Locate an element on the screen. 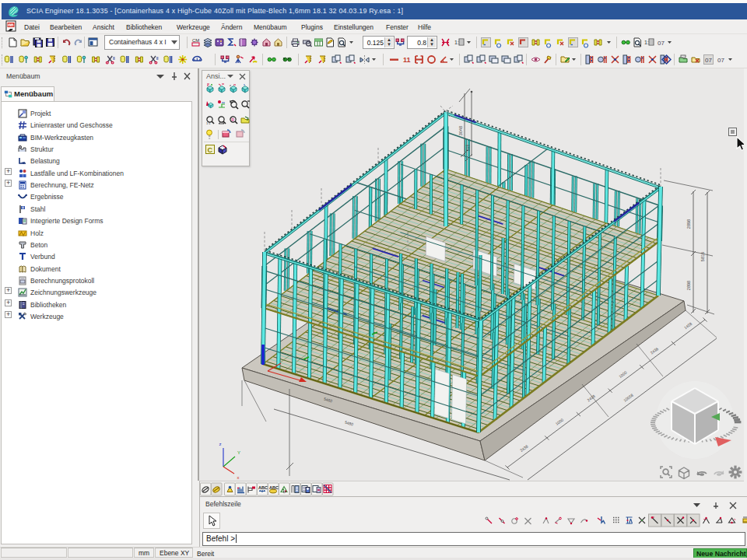  svg-text: 3048 is located at coordinates (461, 131).